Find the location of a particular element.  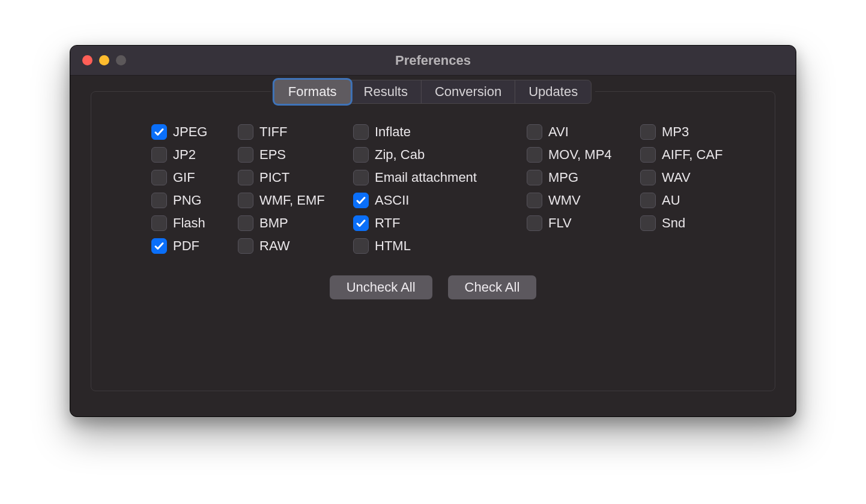

checkbox-label: MPG is located at coordinates (563, 178).